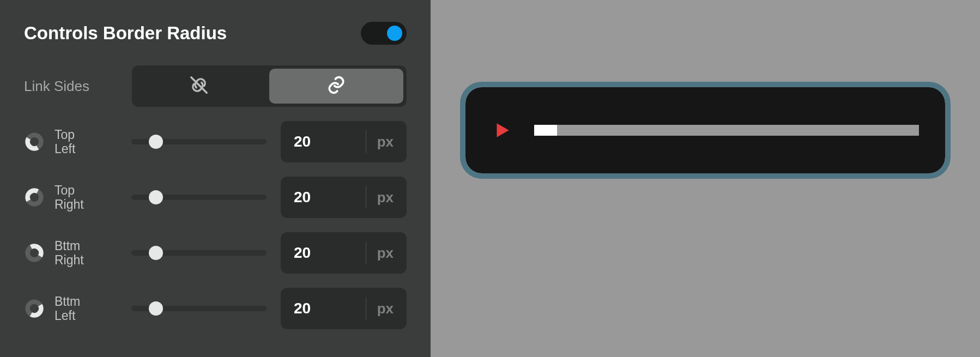 This screenshot has width=980, height=357. I want to click on link-sides-row: Link Sides, so click(215, 86).